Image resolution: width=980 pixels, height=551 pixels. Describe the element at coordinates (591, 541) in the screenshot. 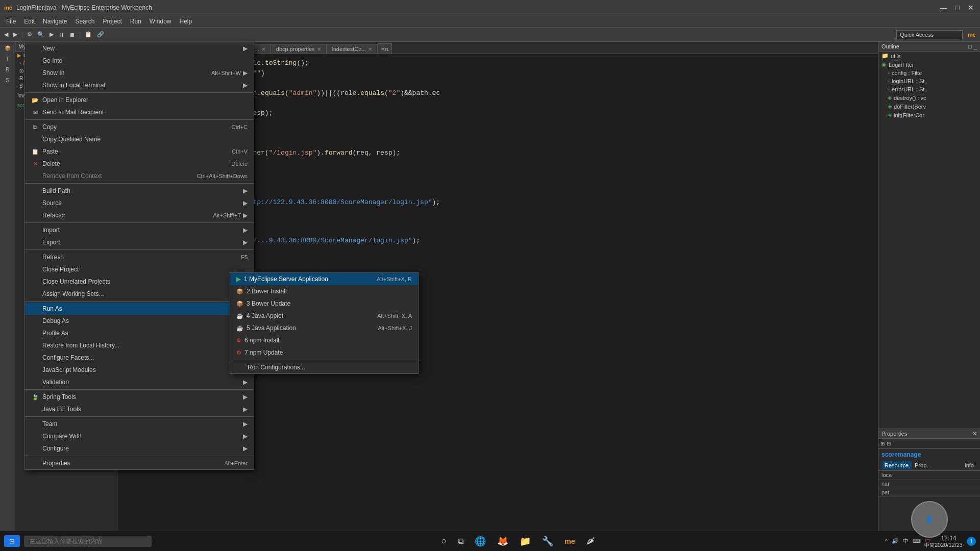

I see `taskbar-icon-pepper: 🌶` at that location.